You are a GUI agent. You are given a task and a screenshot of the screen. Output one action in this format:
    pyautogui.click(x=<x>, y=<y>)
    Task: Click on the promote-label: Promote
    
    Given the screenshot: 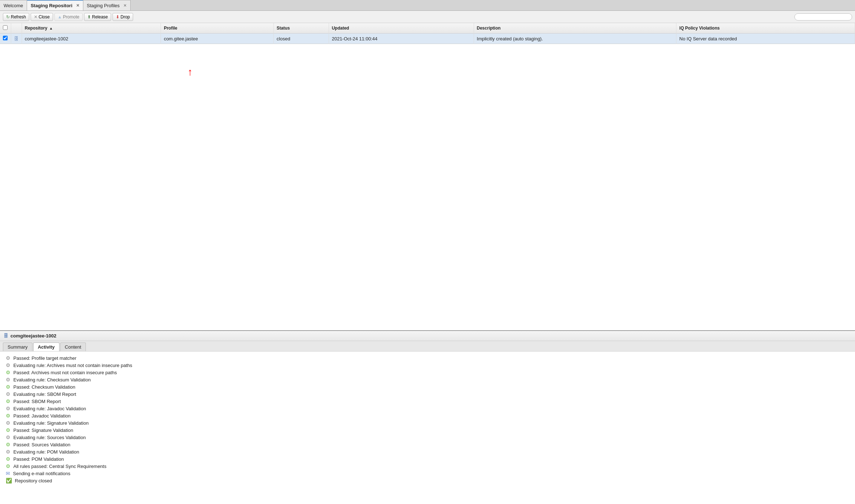 What is the action you would take?
    pyautogui.click(x=71, y=17)
    